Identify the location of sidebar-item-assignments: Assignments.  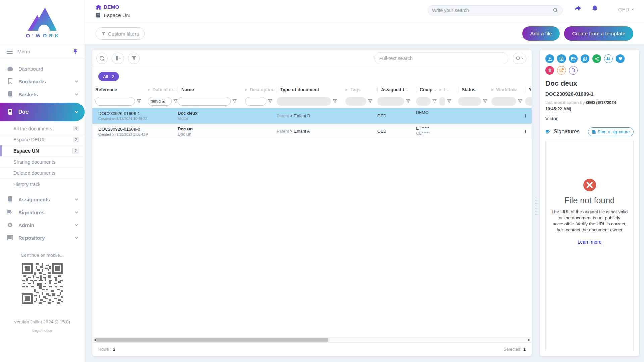
(42, 199).